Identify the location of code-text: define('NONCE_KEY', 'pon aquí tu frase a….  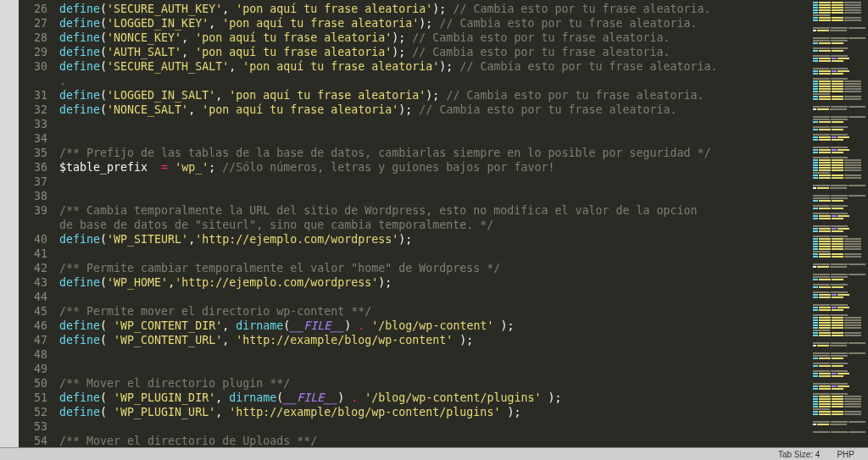
(435, 37).